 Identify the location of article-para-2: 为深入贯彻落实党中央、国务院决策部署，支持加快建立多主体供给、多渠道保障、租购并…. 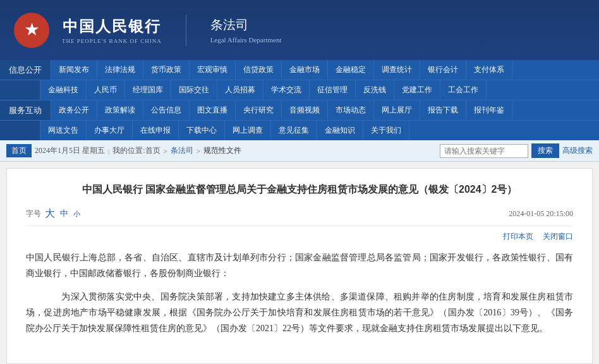
(300, 313).